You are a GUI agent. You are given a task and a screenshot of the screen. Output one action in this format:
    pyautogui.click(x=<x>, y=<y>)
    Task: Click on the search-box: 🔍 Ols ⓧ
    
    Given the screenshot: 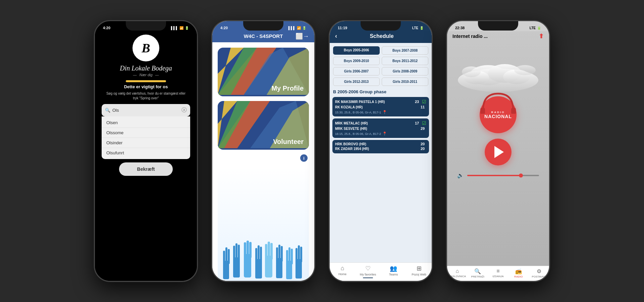 What is the action you would take?
    pyautogui.click(x=146, y=110)
    